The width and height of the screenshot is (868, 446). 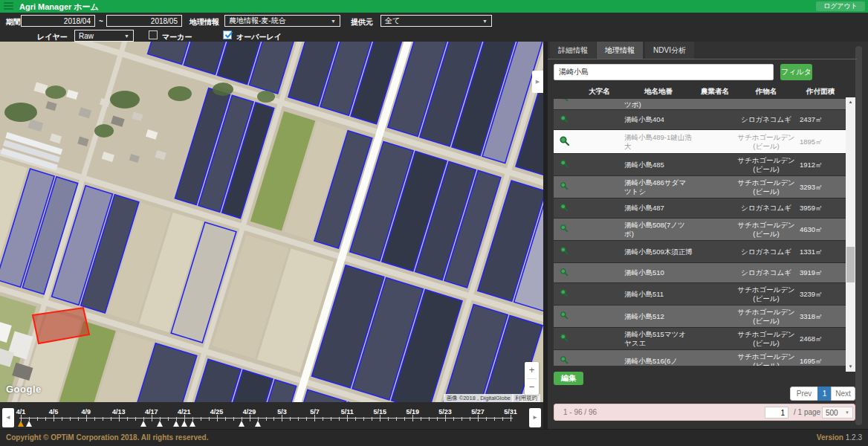 What do you see at coordinates (700, 165) in the screenshot?
I see `table-row: 湯崎小島485 サチホゴールデン(ビール) 1912㎡` at bounding box center [700, 165].